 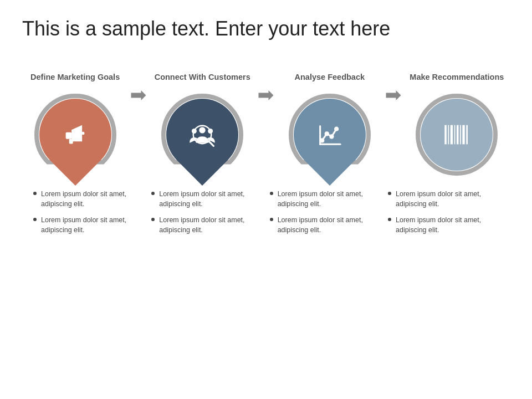 What do you see at coordinates (266, 212) in the screenshot?
I see `bullets-row: Lorem ipsum dolor sit amet, adipiscing e…` at bounding box center [266, 212].